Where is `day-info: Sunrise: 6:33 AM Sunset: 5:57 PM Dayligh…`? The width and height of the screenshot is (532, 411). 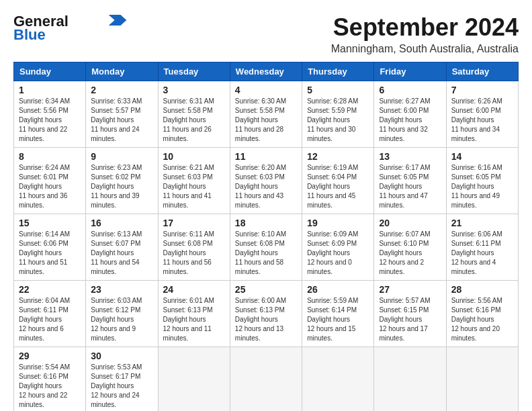
day-info: Sunrise: 6:33 AM Sunset: 5:57 PM Dayligh… is located at coordinates (122, 120).